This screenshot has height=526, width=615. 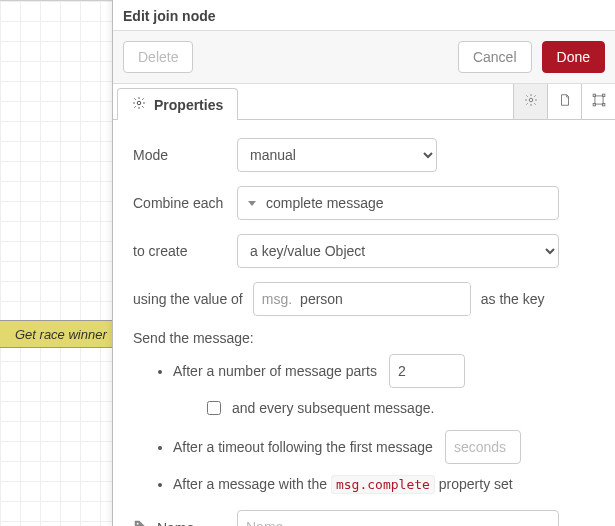 What do you see at coordinates (474, 484) in the screenshot?
I see `opt-complete-post: property set` at bounding box center [474, 484].